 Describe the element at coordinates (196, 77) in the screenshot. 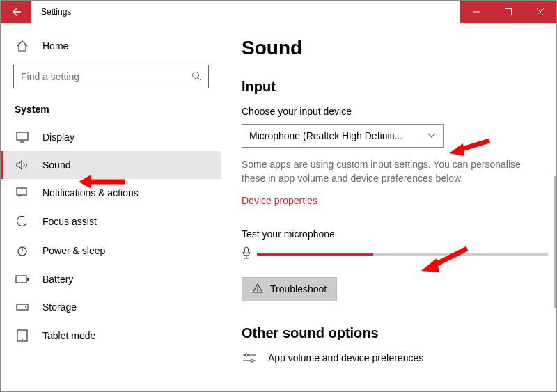

I see `search-icon` at that location.